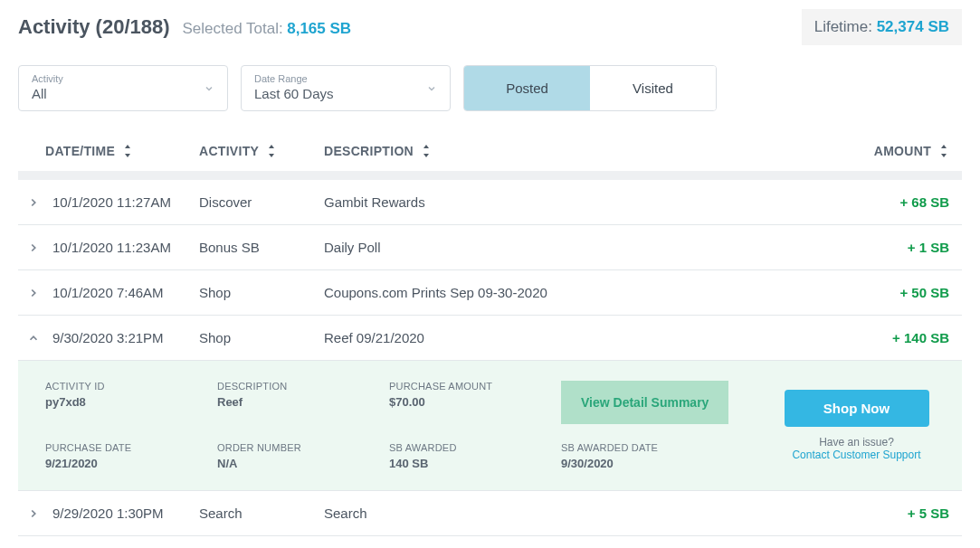 The image size is (980, 548). I want to click on cell-datetime: 9/29/2020 1:30PM, so click(122, 514).